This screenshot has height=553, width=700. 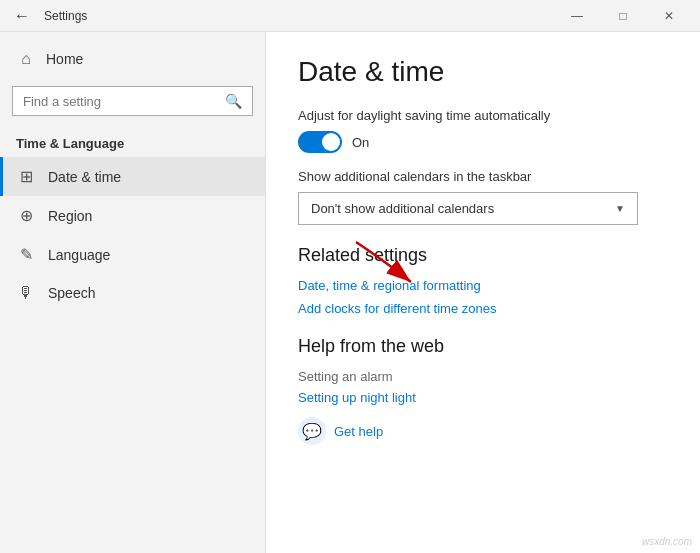 I want to click on daylight-label: Adjust for daylight saving time automati…, so click(x=483, y=116).